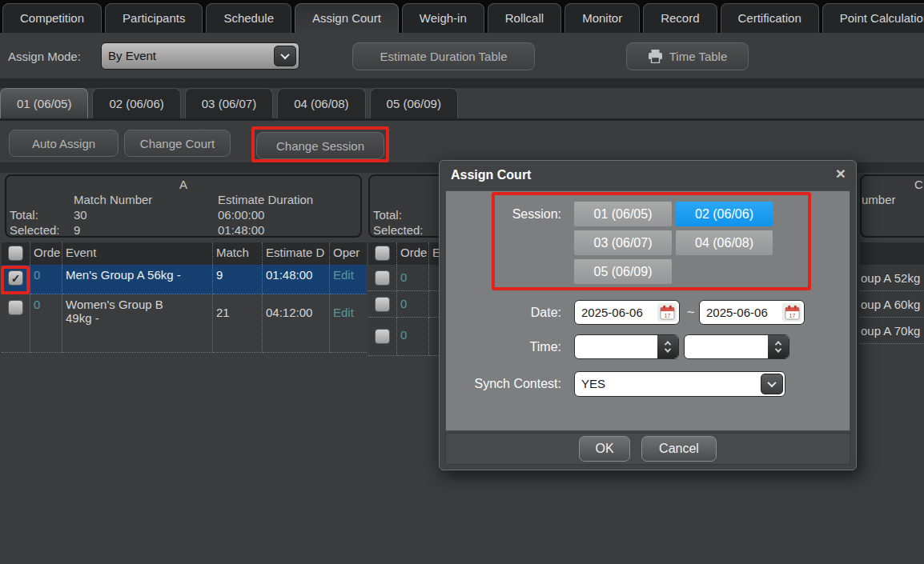  Describe the element at coordinates (285, 56) in the screenshot. I see `assign-mode-dropdown-button` at that location.